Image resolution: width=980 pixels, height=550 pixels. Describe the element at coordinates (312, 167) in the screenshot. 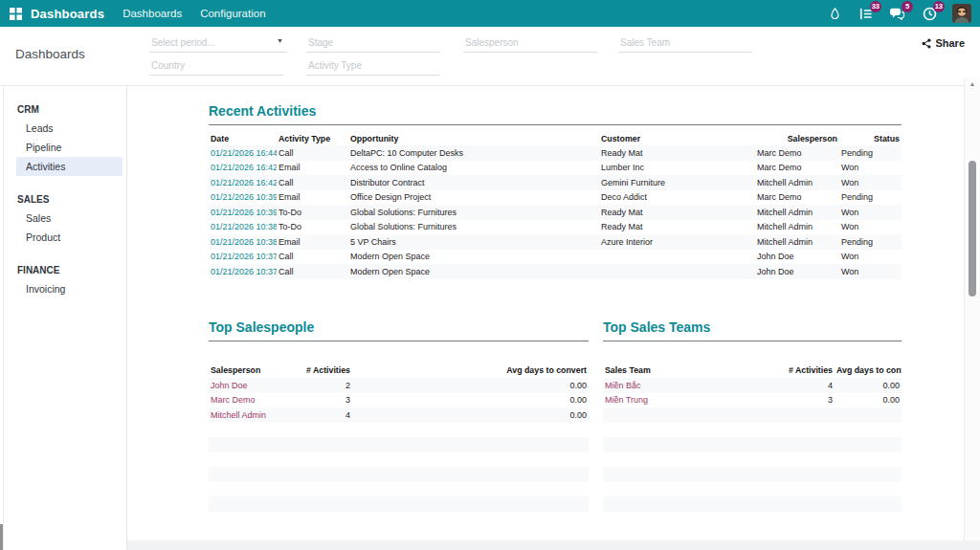

I see `table-cell: Email` at that location.